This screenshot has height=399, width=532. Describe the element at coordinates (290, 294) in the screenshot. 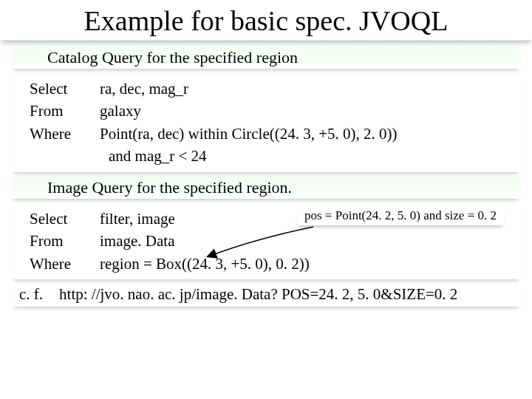

I see `cf-url: http: //jvo. nao. ac. jp/image. Data? PO…` at that location.